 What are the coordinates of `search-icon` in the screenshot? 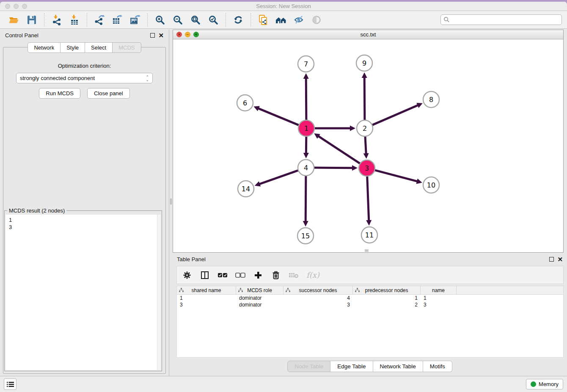 It's located at (447, 19).